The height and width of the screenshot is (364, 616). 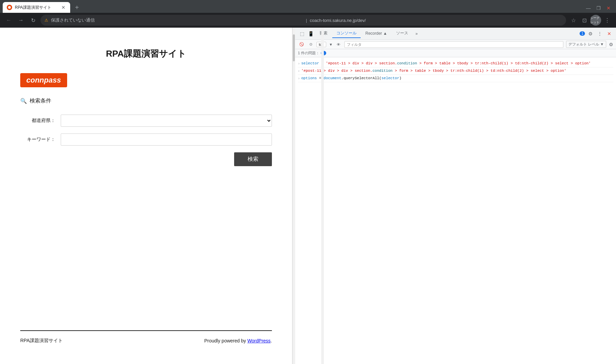 What do you see at coordinates (311, 34) in the screenshot?
I see `device-icon: 📱` at bounding box center [311, 34].